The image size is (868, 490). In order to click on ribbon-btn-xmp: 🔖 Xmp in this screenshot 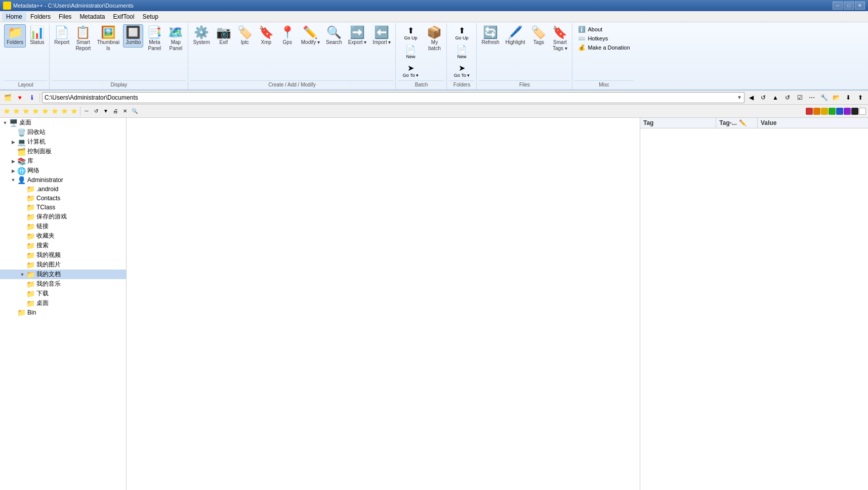, I will do `click(266, 36)`.